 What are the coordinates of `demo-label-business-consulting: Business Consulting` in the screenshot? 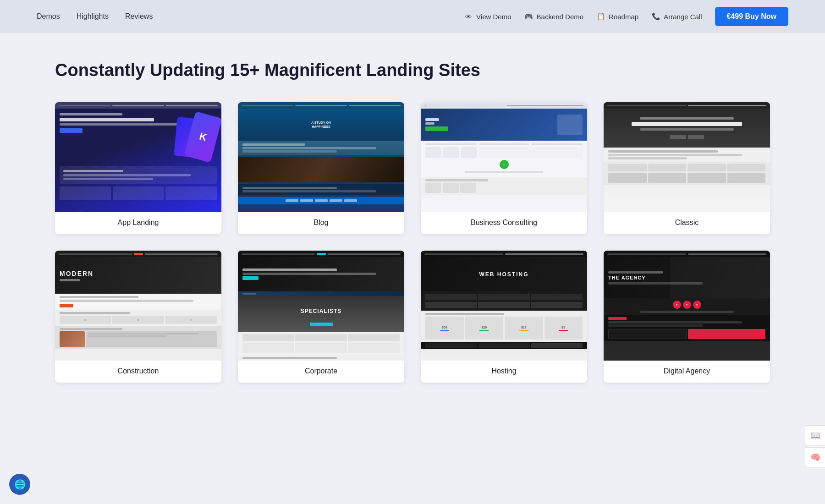 It's located at (504, 223).